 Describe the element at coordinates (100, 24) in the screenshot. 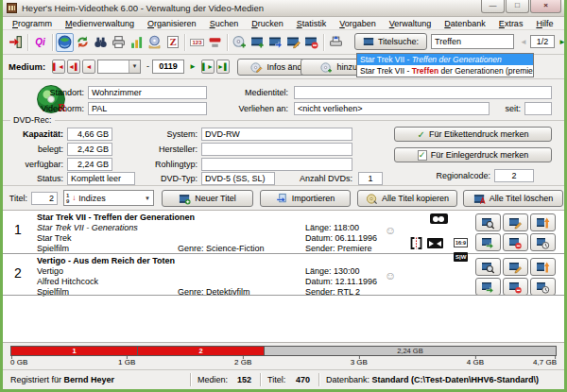

I see `menu-medienverwaltung: Medienverwaltung` at that location.